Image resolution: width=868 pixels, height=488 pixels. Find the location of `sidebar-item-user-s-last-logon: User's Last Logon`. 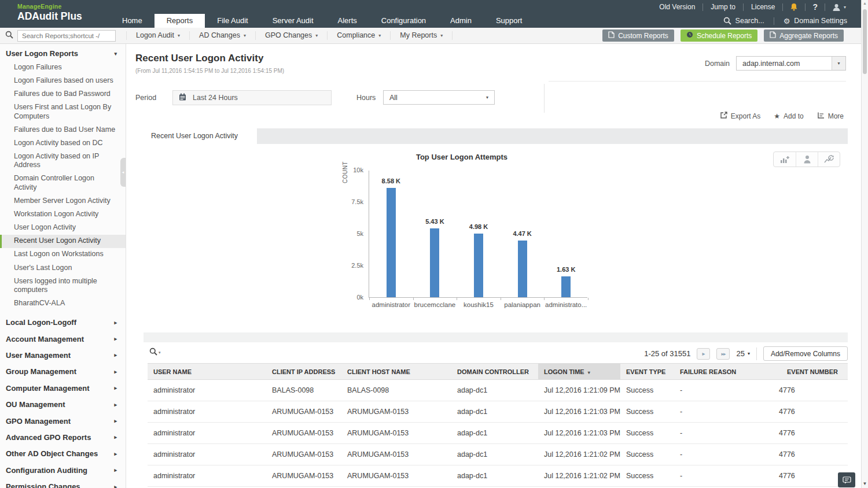

sidebar-item-user-s-last-logon: User's Last Logon is located at coordinates (62, 268).